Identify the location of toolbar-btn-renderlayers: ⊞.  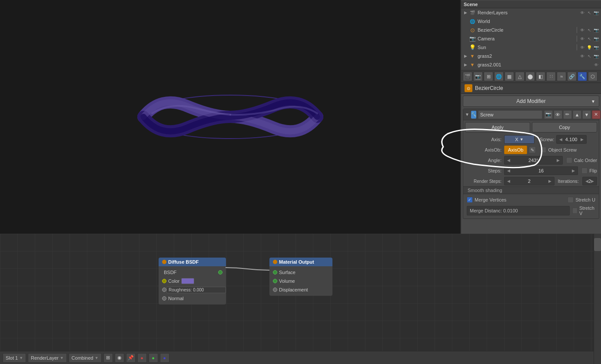
(488, 76).